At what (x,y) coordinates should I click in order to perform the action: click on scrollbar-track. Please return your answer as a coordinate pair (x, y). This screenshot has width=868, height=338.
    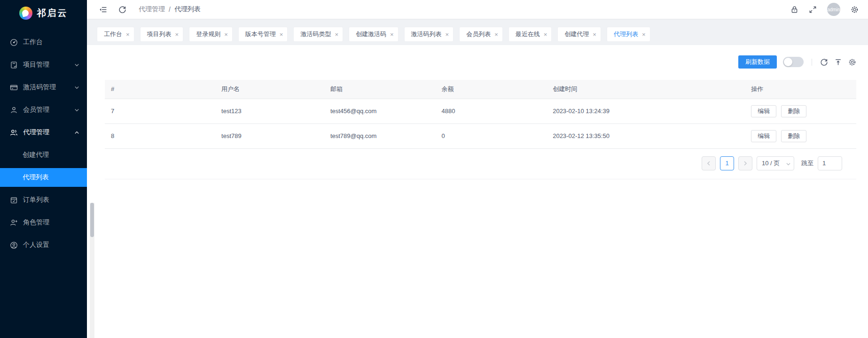
    Looking at the image, I should click on (92, 270).